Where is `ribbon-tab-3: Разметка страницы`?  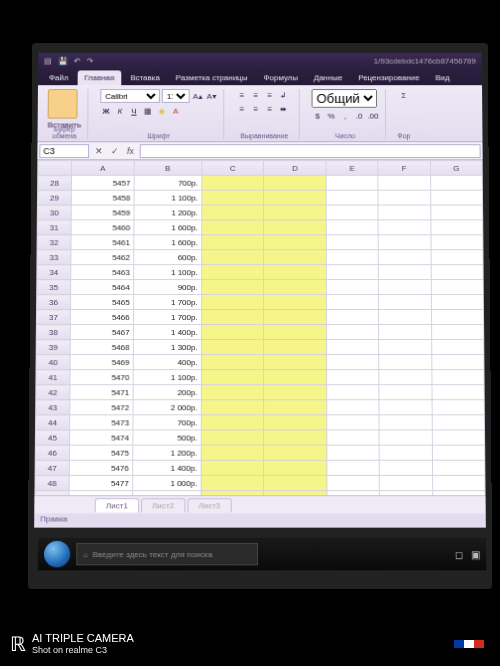
ribbon-tab-3: Разметка страницы is located at coordinates (212, 78).